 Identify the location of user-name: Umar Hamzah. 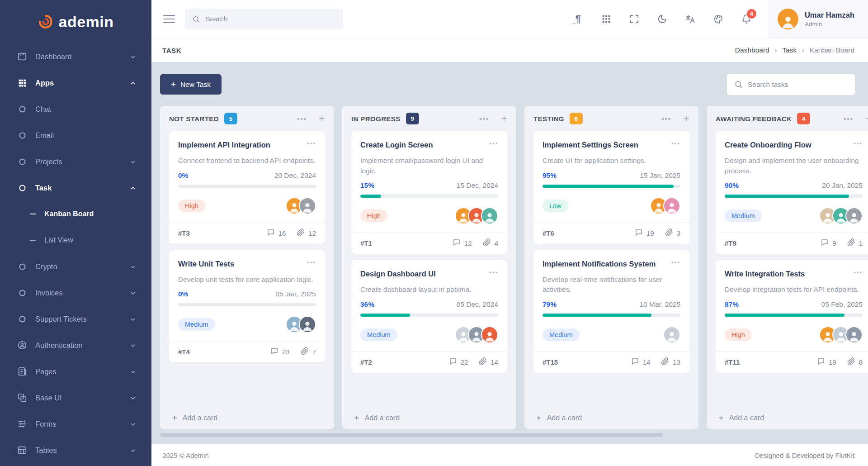
(830, 15).